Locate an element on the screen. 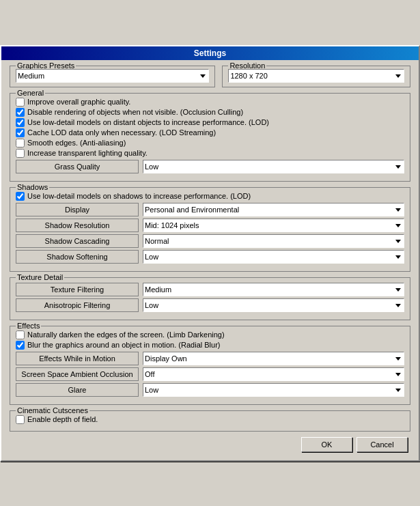 Image resolution: width=420 pixels, height=506 pixels. texture-filtering-select: Medium is located at coordinates (273, 290).